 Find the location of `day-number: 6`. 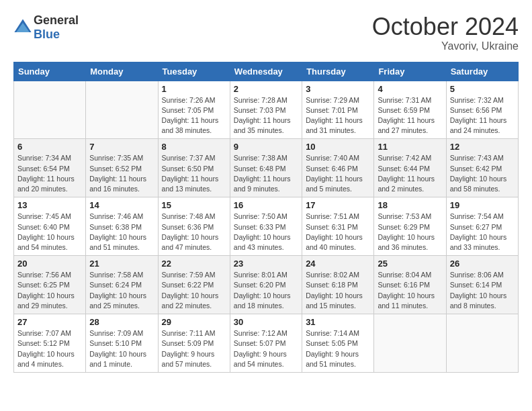

day-number: 6 is located at coordinates (50, 146).